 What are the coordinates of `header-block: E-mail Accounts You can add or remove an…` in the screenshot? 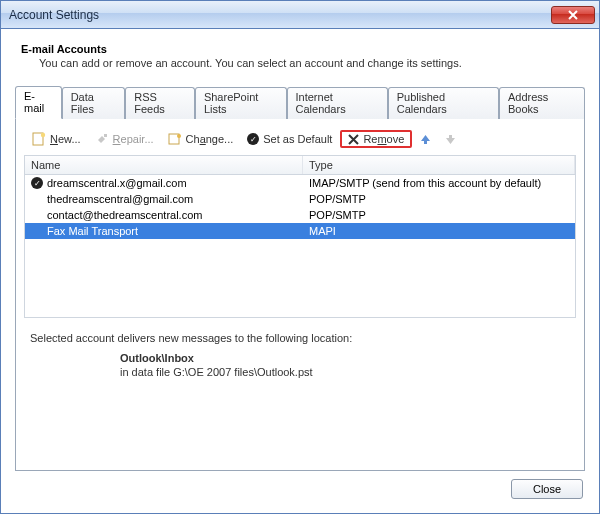 It's located at (300, 59).